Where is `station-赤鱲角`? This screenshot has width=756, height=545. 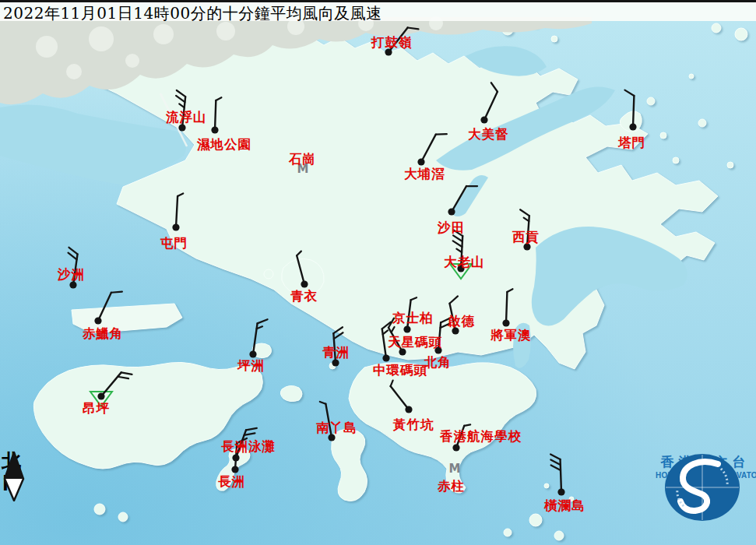 station-赤鱲角 is located at coordinates (108, 308).